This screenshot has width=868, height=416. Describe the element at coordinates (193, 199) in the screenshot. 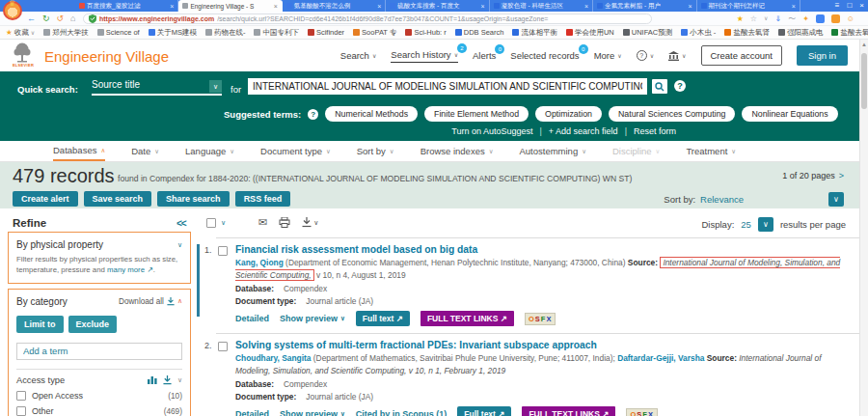

I see `share-search-button: Share search` at that location.